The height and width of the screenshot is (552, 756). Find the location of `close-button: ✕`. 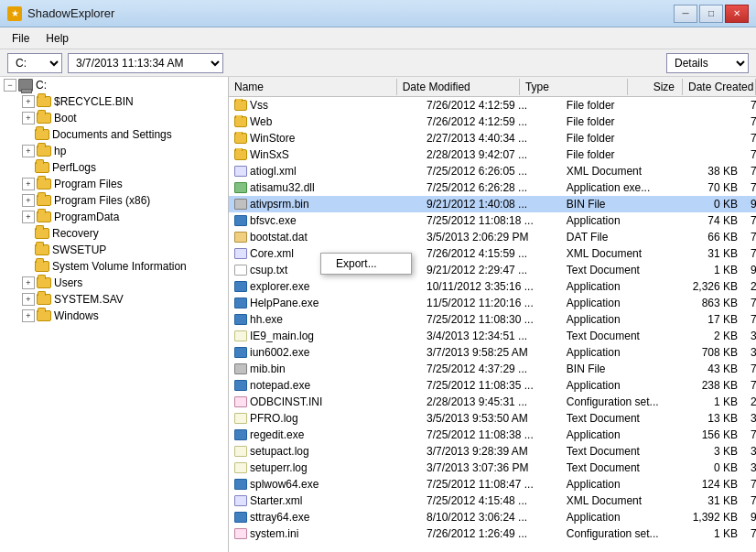

close-button: ✕ is located at coordinates (737, 14).